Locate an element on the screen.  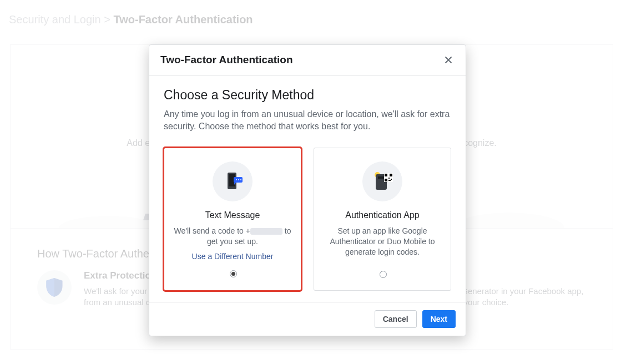
modal-header: Two-Factor Authentication is located at coordinates (307, 60).